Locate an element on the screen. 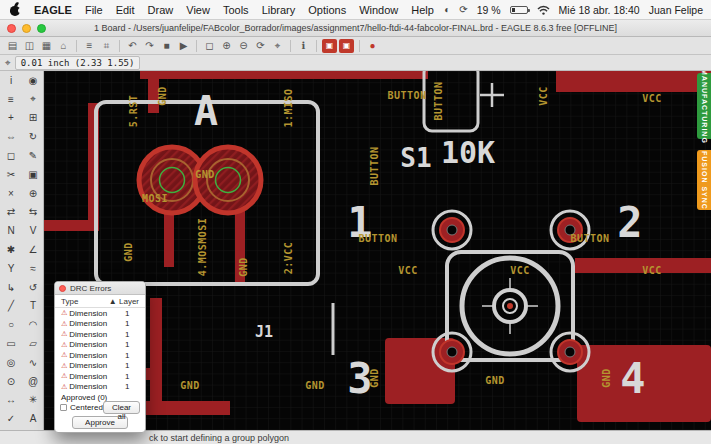 The image size is (711, 444). tool-copy: ⊞ is located at coordinates (33, 118).